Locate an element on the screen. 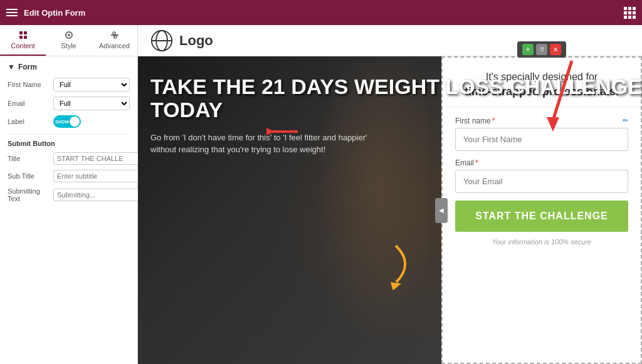 This screenshot has width=642, height=364. form-section-title: Form is located at coordinates (28, 67).